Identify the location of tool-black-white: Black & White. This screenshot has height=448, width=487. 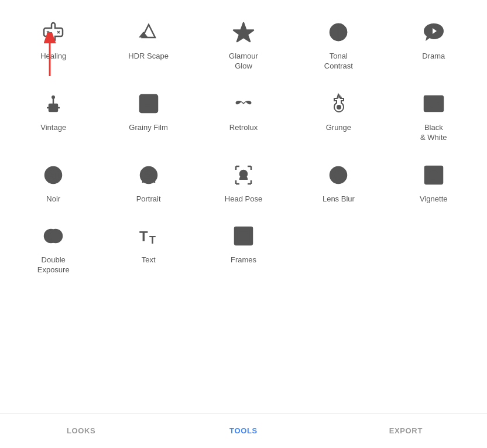
(434, 116).